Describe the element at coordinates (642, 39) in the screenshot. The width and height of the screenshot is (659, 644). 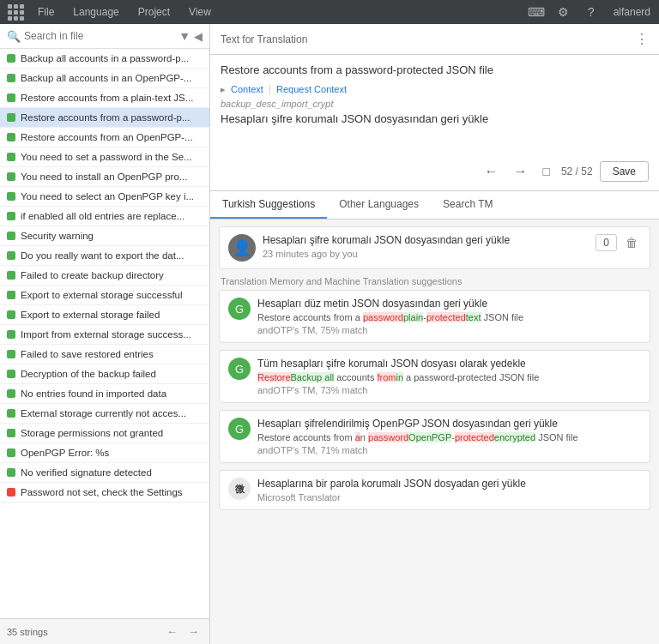
I see `panel-menu-icon: ⋮` at that location.